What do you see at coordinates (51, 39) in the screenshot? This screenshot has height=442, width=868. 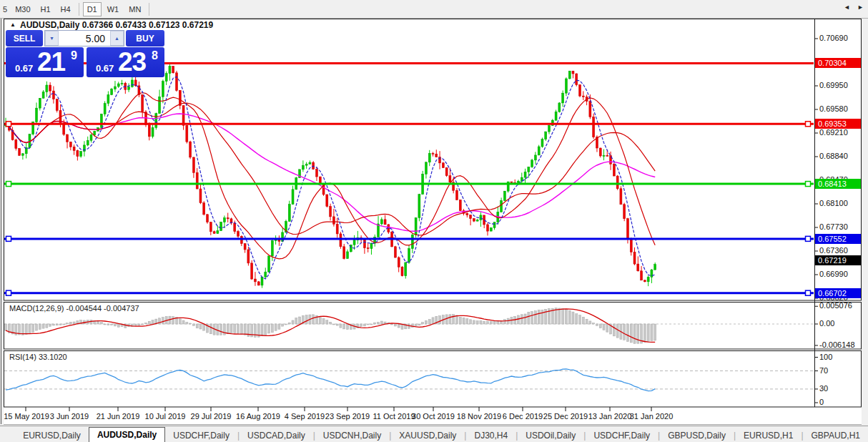 I see `volume-down-button: ▼` at bounding box center [51, 39].